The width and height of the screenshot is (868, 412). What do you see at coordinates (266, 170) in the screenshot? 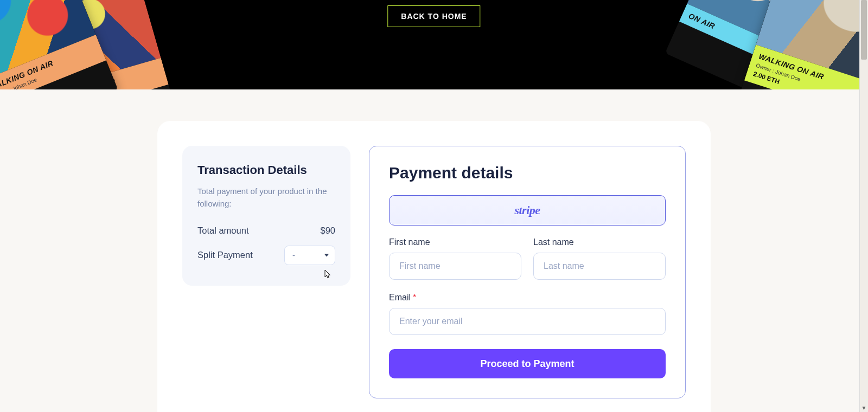
I see `transaction-heading: Transaction Details` at bounding box center [266, 170].